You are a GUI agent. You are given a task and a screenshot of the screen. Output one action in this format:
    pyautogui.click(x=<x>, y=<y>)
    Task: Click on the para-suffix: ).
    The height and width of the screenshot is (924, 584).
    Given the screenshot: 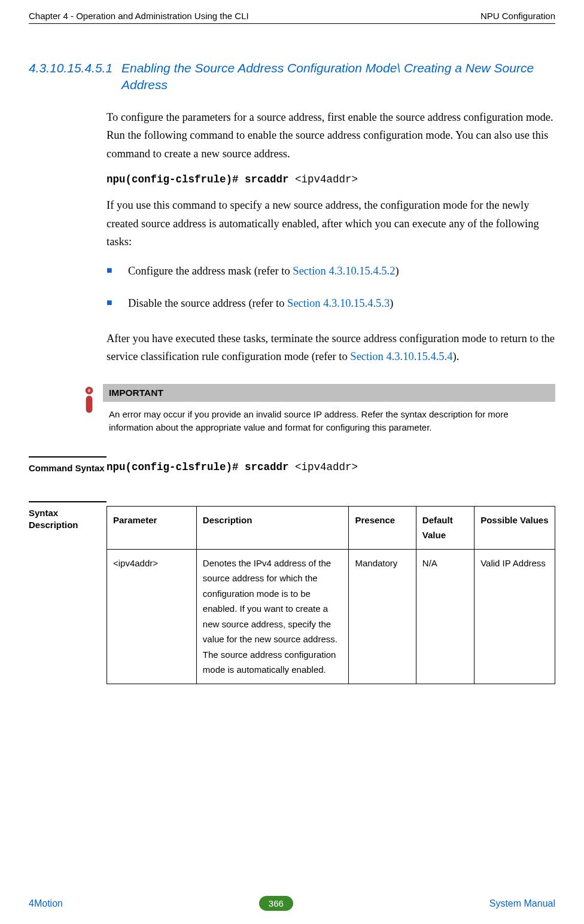 What is the action you would take?
    pyautogui.click(x=456, y=356)
    